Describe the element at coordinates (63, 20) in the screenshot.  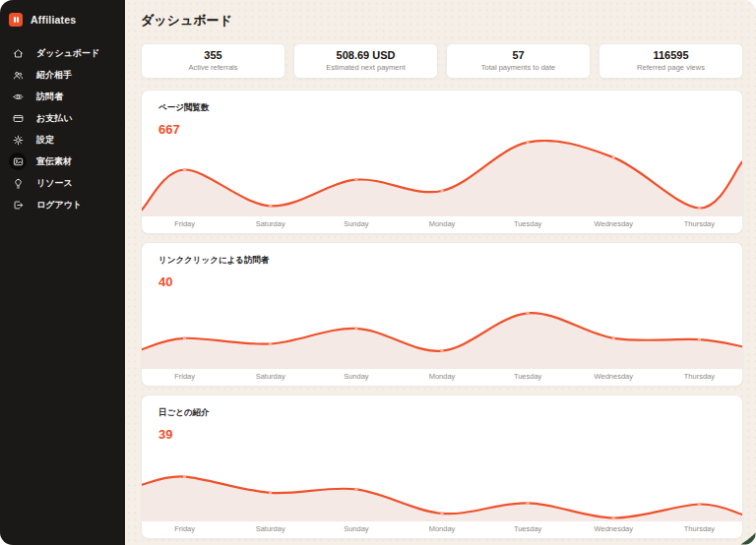
I see `app-logo: Affiliates` at that location.